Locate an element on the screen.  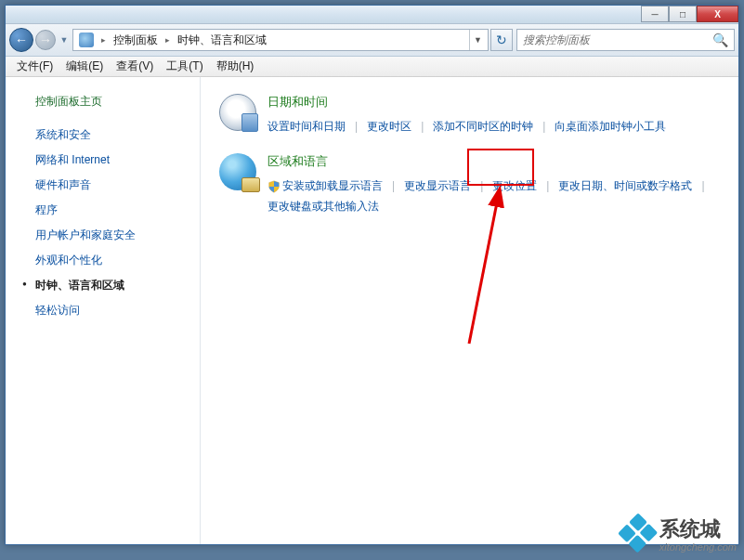
minimize-button: ─ is located at coordinates (655, 14).